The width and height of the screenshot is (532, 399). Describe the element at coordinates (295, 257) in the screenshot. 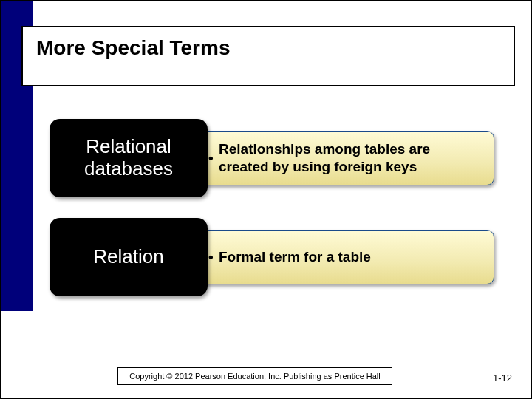

I see `definition-text: Formal term for a table` at that location.